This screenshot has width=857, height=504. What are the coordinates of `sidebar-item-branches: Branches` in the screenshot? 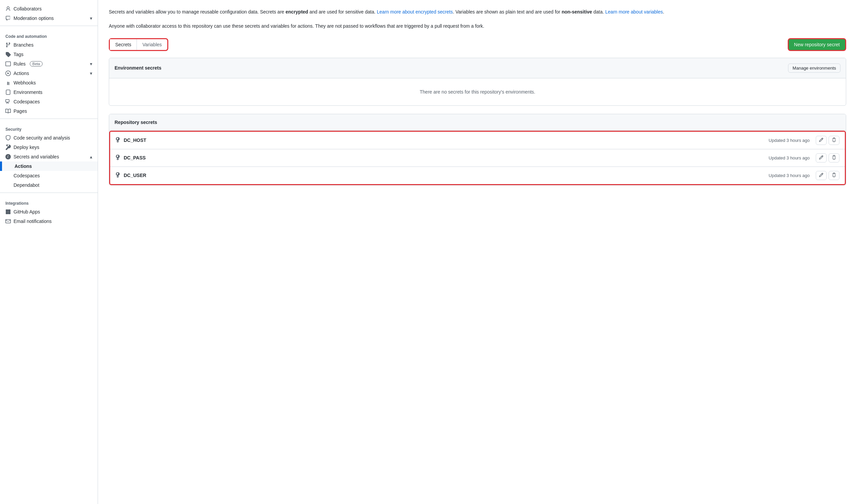 It's located at (49, 45).